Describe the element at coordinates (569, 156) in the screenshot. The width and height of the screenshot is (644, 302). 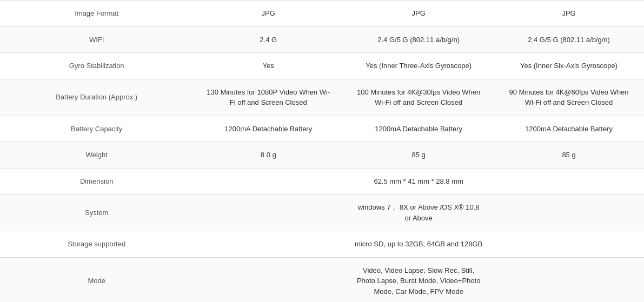
I see `row-col3: 85 g` at that location.